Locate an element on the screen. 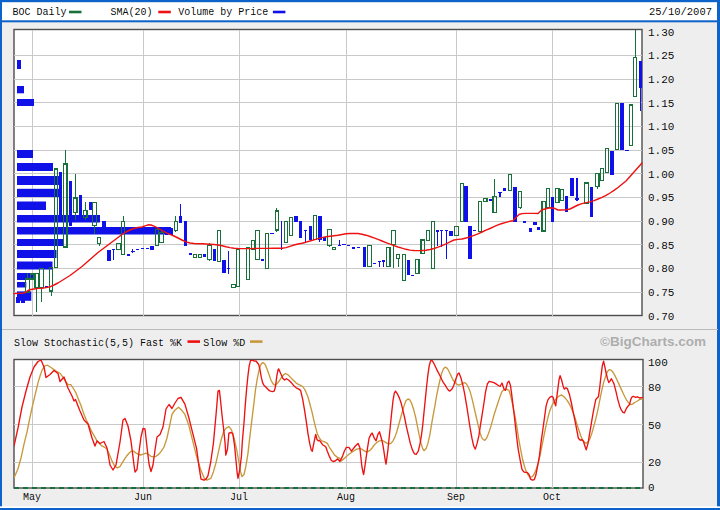 The width and height of the screenshot is (720, 510). svg-text: 1.10 is located at coordinates (661, 127).